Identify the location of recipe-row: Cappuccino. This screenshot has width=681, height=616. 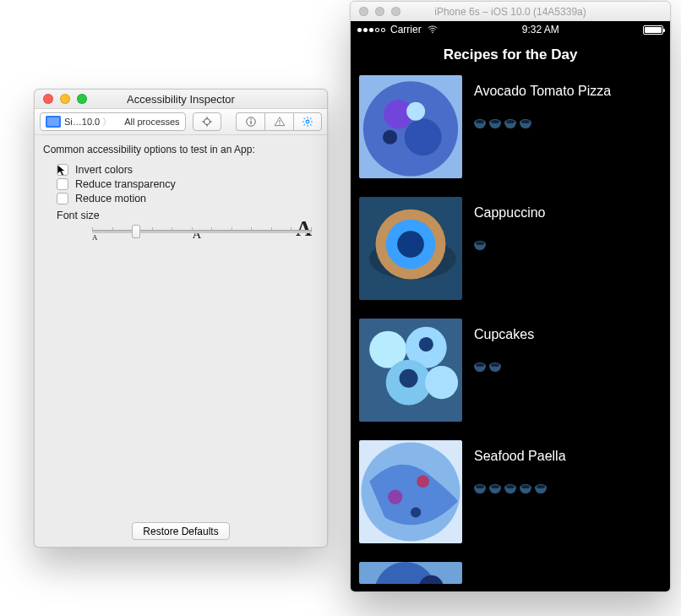
(510, 248).